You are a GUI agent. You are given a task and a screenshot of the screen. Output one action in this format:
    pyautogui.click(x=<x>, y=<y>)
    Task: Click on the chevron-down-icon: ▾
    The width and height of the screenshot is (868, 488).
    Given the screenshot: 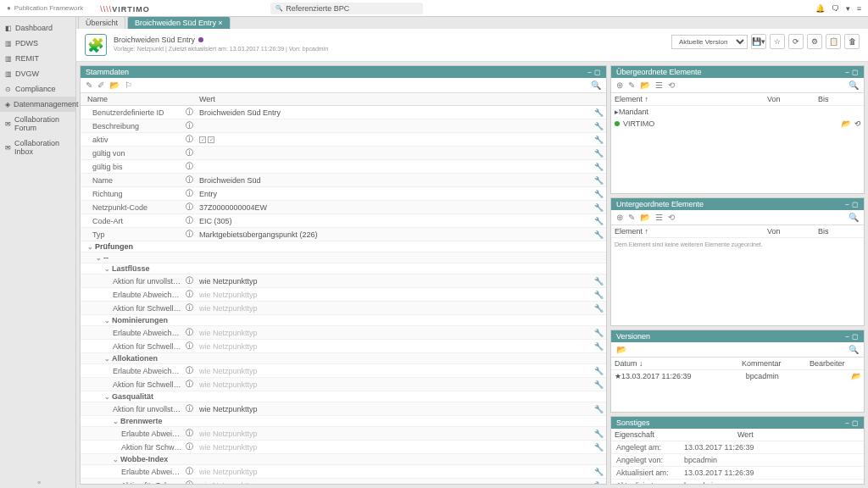 What is the action you would take?
    pyautogui.click(x=848, y=8)
    